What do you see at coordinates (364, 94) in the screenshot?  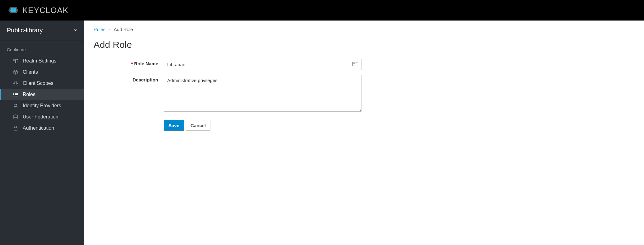 I see `form-row-description: Description` at bounding box center [364, 94].